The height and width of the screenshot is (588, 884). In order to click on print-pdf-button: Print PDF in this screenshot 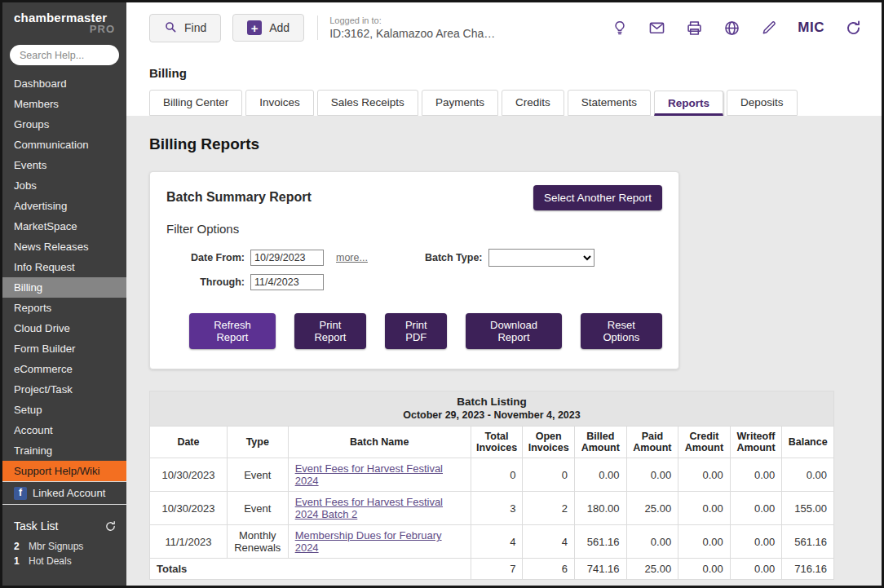, I will do `click(416, 331)`.